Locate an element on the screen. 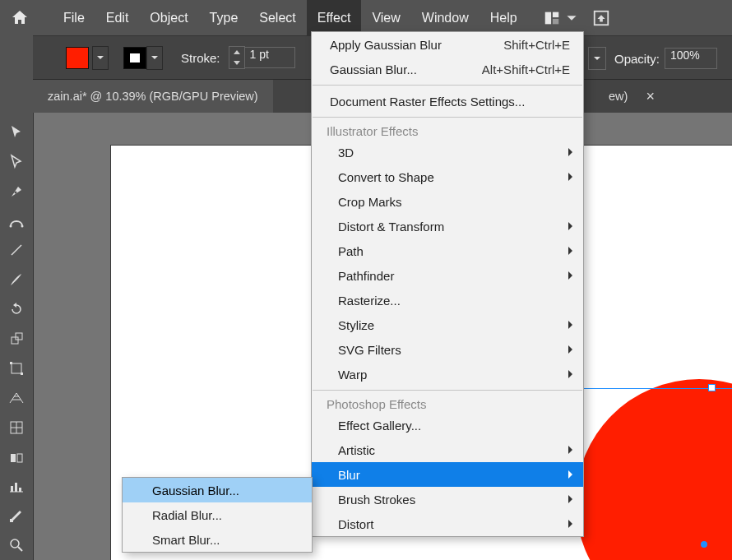 The height and width of the screenshot is (560, 732). menu-item-label: Distort & Transform is located at coordinates (391, 227).